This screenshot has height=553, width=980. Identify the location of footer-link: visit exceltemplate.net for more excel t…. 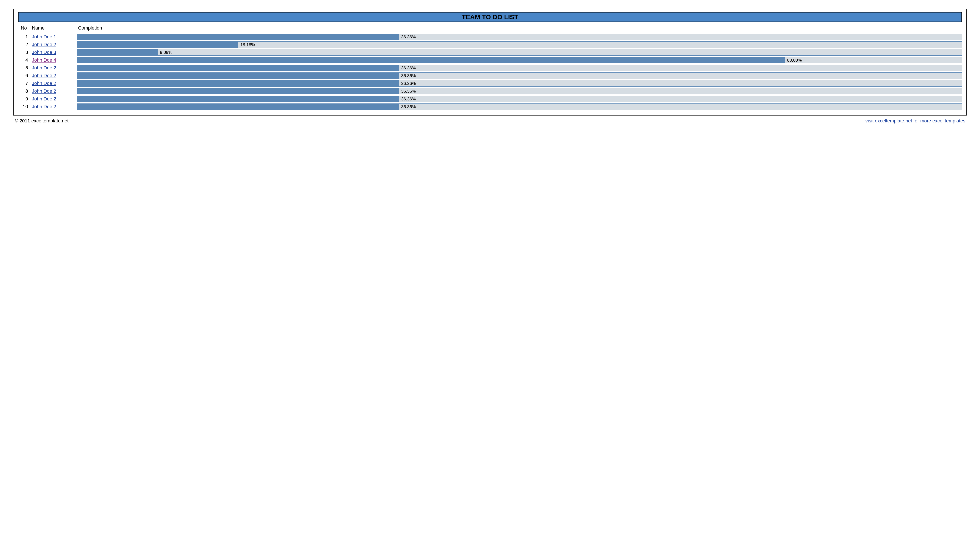
(915, 121).